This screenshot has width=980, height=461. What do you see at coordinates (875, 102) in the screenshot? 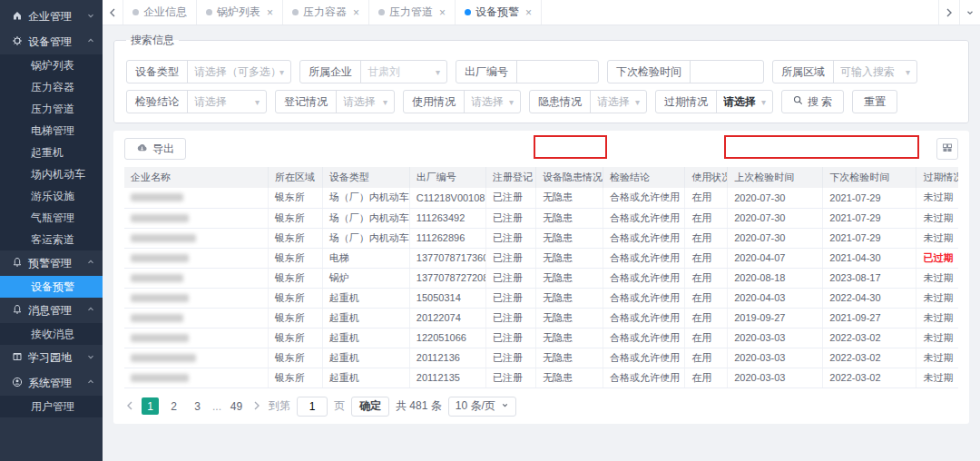
I see `reset-button: 重置` at bounding box center [875, 102].